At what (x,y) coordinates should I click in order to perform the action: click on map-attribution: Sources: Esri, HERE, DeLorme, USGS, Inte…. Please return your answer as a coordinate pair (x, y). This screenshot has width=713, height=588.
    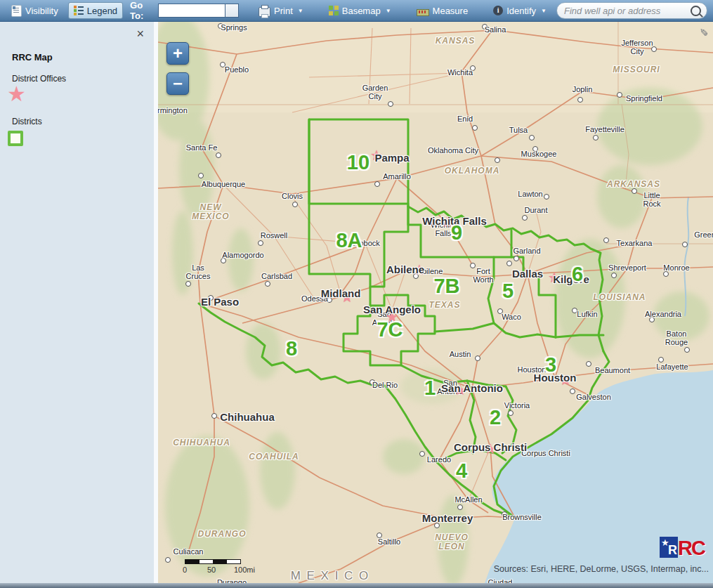
    Looking at the image, I should click on (601, 569).